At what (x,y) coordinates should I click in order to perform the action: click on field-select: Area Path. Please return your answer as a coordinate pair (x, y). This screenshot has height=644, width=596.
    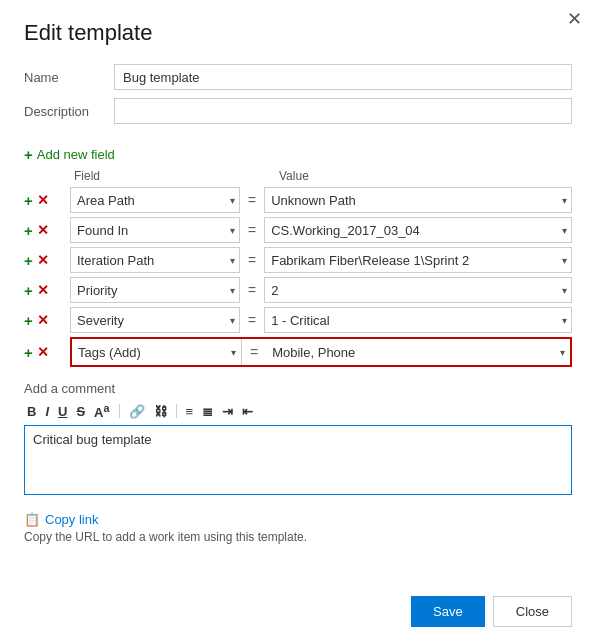
    Looking at the image, I should click on (155, 200).